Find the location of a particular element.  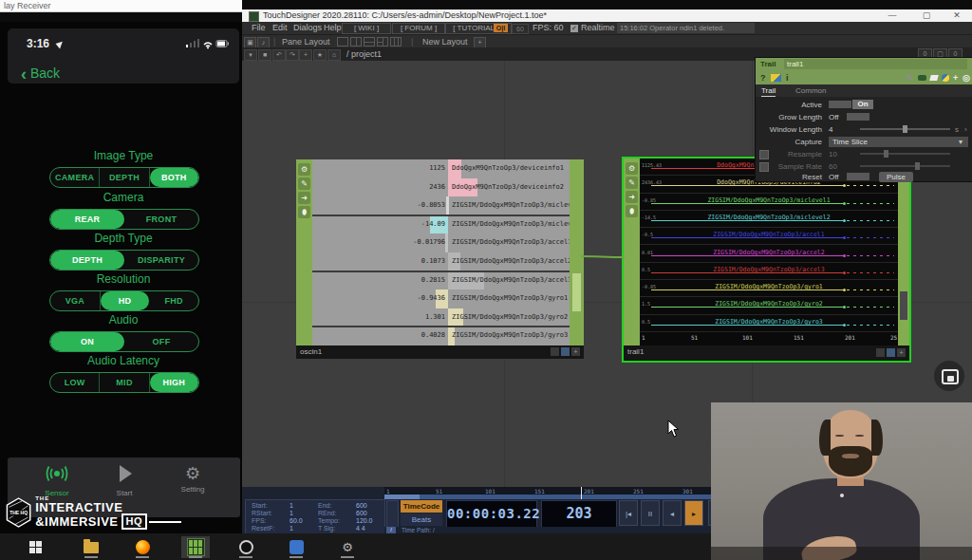

chop-channel-row: 0.2815ZIGSIM/DdoQgxM9QnTzoOp3/accel3 is located at coordinates (440, 281).